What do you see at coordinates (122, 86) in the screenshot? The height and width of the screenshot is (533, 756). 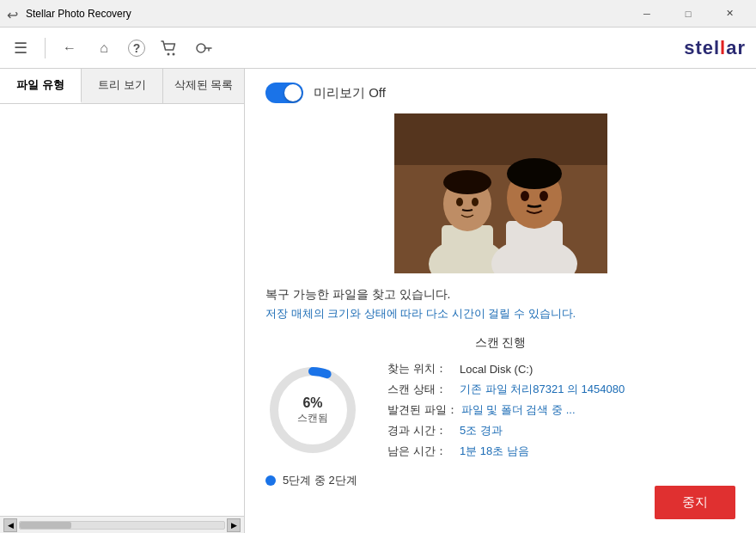 I see `tab-tree-view: 트리 보기` at bounding box center [122, 86].